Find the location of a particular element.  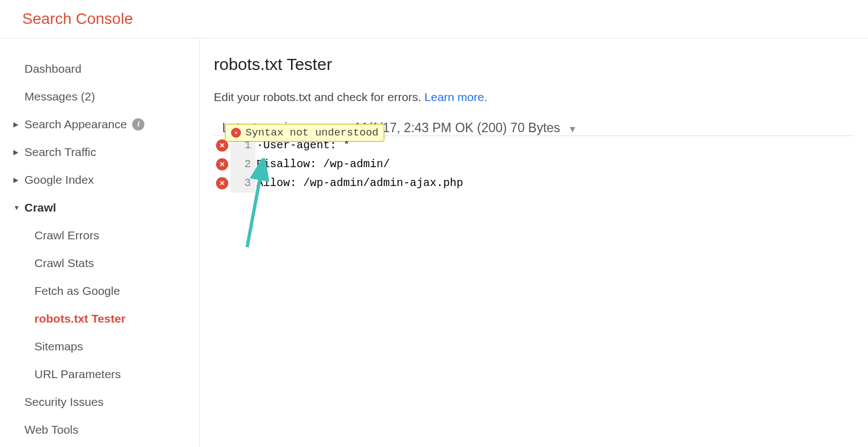

subtitle-text: Edit your robots.txt and check for error… is located at coordinates (319, 97).